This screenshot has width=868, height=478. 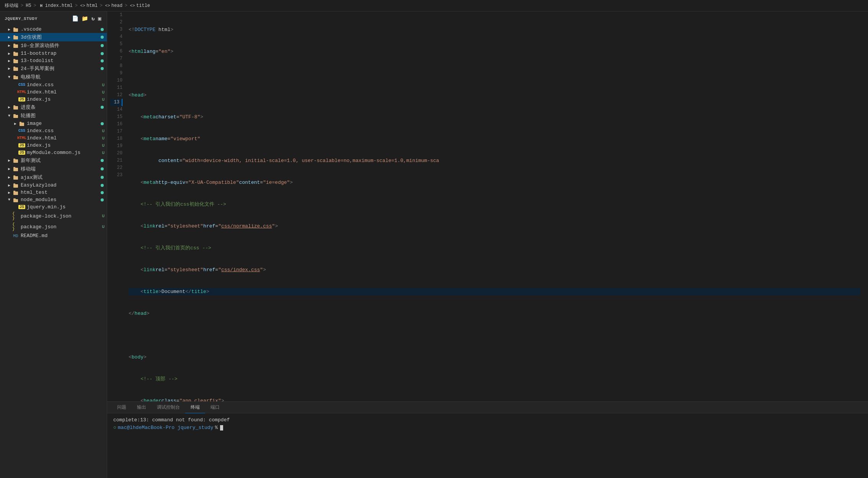 I want to click on sidebar-item-jquery: JS jquery.min.js, so click(x=54, y=207).